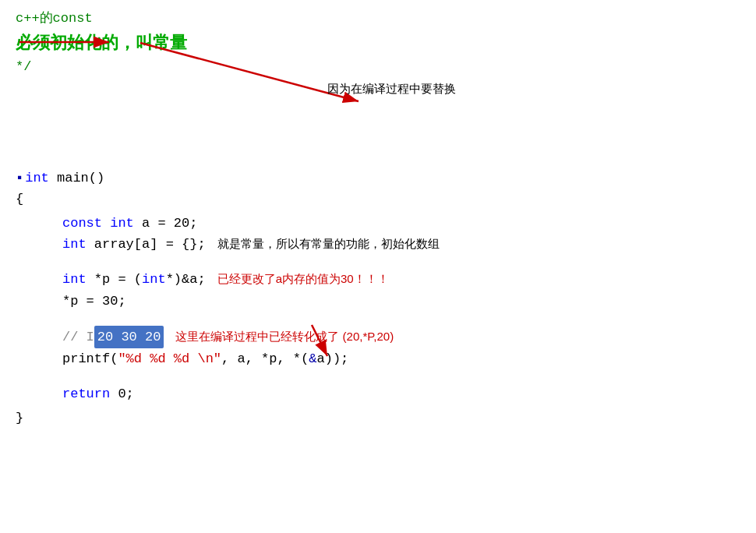  I want to click on line-printf: printf( "%d %d %d \n" , a, *p, *( & a));, so click(401, 358).